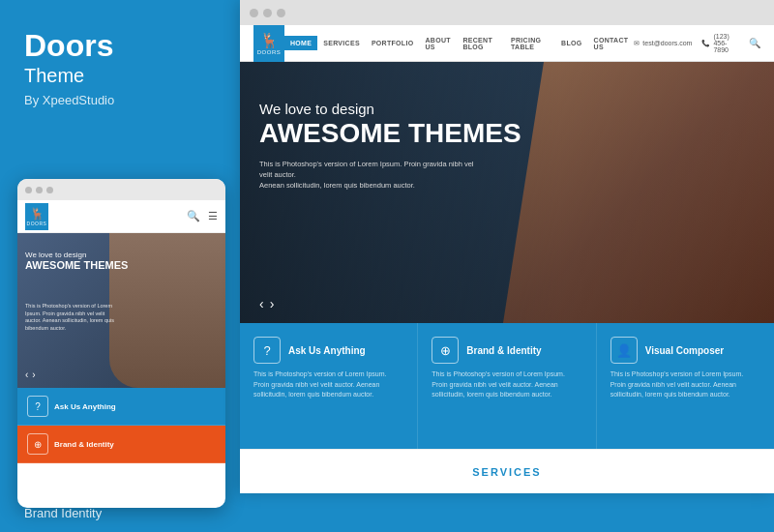  What do you see at coordinates (367, 169) in the screenshot?
I see `hero-desc-line1: This is Photoshop's version of Lorem Ips…` at bounding box center [367, 169].